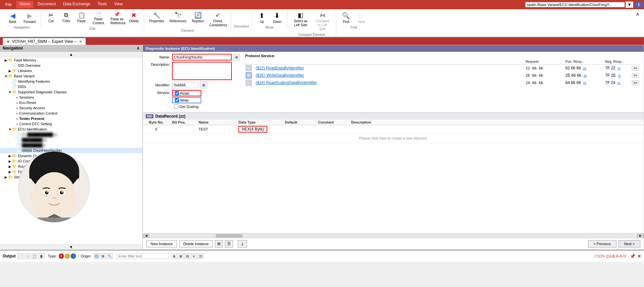 The image size is (644, 287). Describe the element at coordinates (71, 150) in the screenshot. I see `tree-item-chunfeng: 📄 0 6666 ChunFengYouXin` at that location.